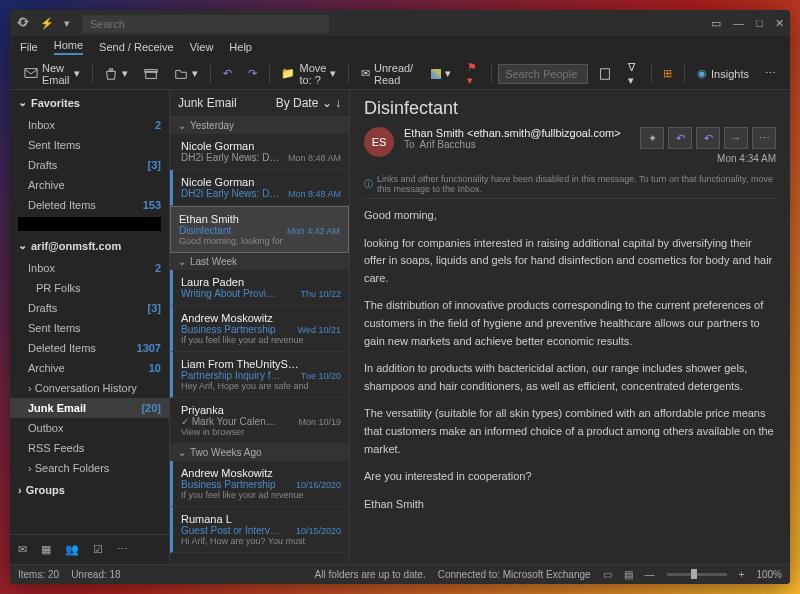  What do you see at coordinates (122, 550) in the screenshot?
I see `more-view-icon: ⋯` at bounding box center [122, 550].